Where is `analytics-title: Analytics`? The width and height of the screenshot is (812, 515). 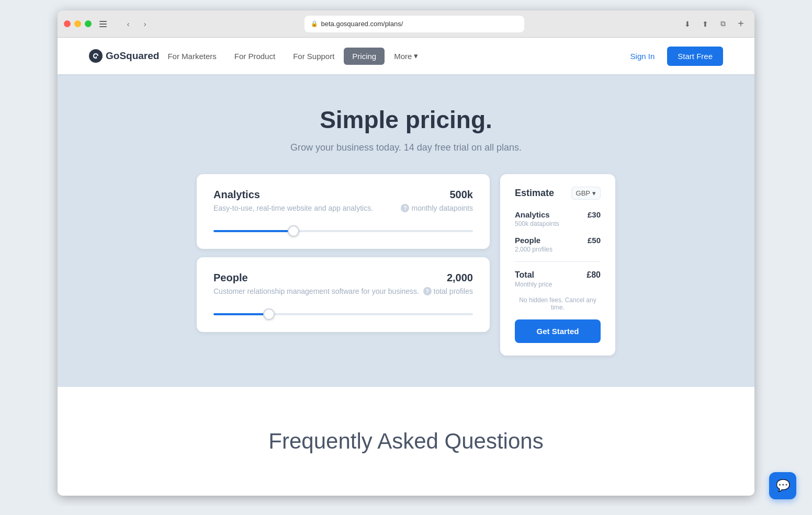
analytics-title: Analytics is located at coordinates (236, 194).